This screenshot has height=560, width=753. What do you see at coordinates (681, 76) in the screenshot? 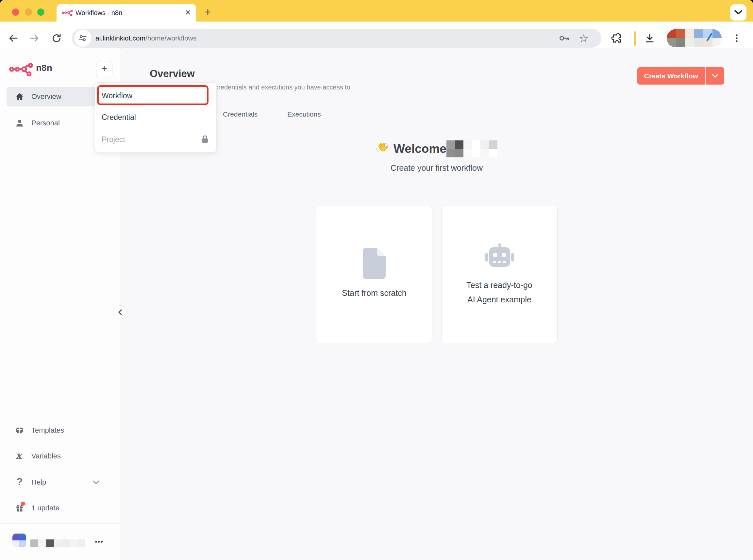
I see `create-workflow-button: Create Workflow` at bounding box center [681, 76].